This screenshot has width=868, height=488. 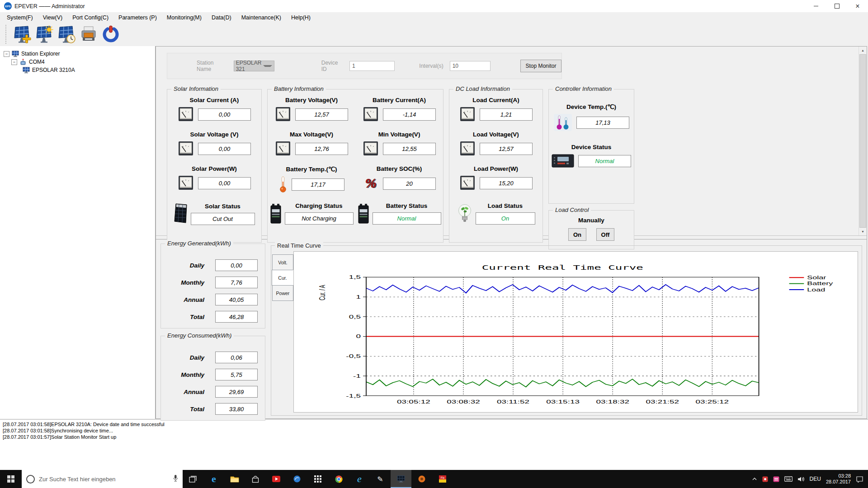 I want to click on menu-parameters: Parameters (P), so click(x=137, y=18).